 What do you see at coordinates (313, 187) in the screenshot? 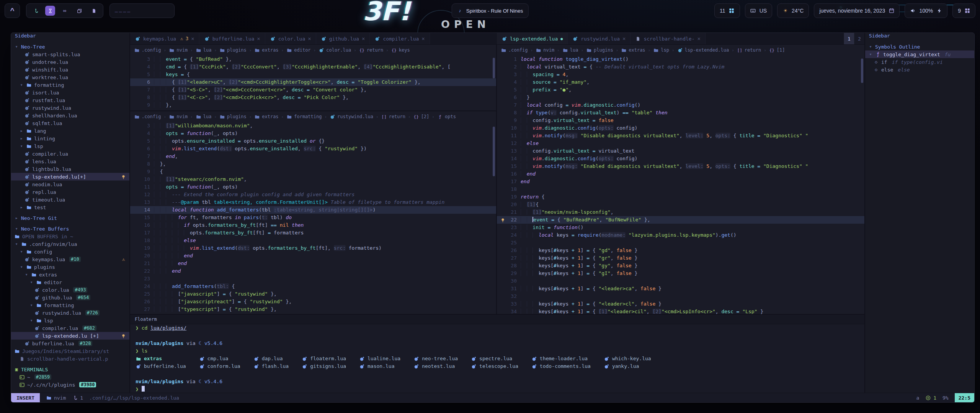
I see `code-line-11: 11 opts = function(_, opts)` at bounding box center [313, 187].